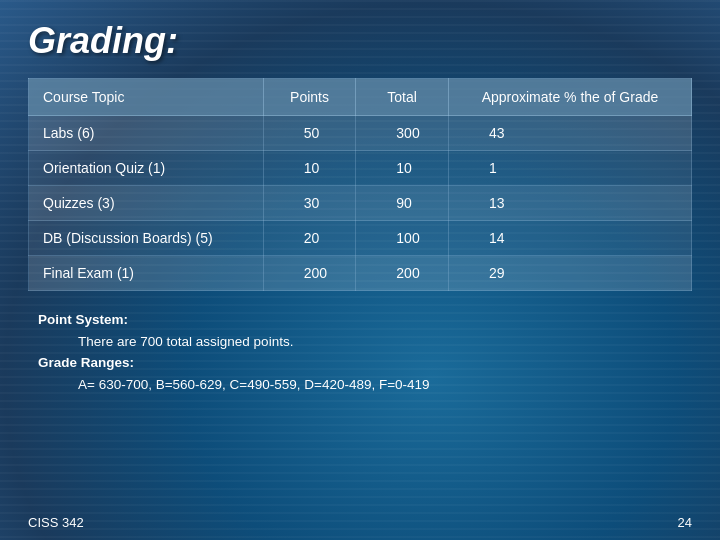 This screenshot has width=720, height=540. Describe the element at coordinates (310, 168) in the screenshot. I see `cell-points: 10` at that location.